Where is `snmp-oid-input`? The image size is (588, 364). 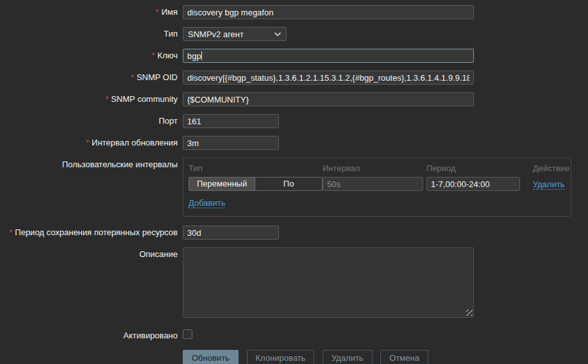 snmp-oid-input is located at coordinates (328, 78).